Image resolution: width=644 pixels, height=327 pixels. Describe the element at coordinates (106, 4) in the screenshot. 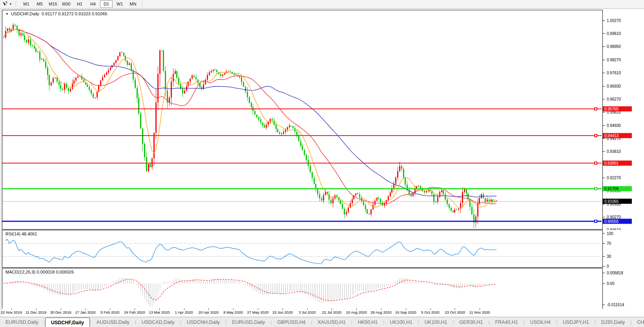

I see `timeframe-button-d1: D1` at that location.